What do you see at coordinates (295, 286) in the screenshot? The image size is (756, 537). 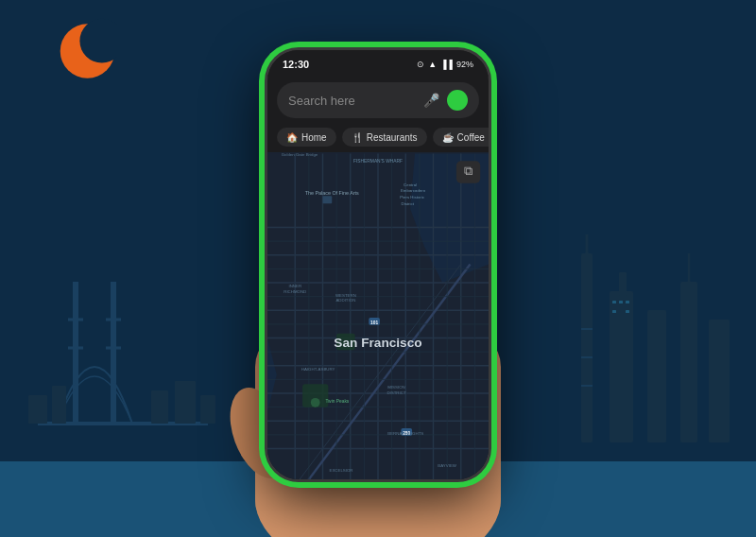 I see `svg-text: INNER` at bounding box center [295, 286].